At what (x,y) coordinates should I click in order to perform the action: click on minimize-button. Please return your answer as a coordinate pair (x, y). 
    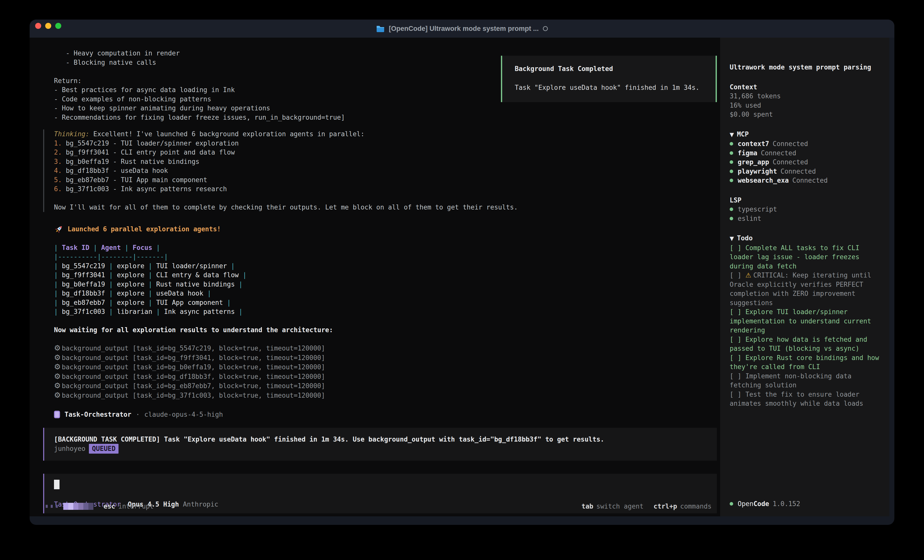
    Looking at the image, I should click on (48, 26).